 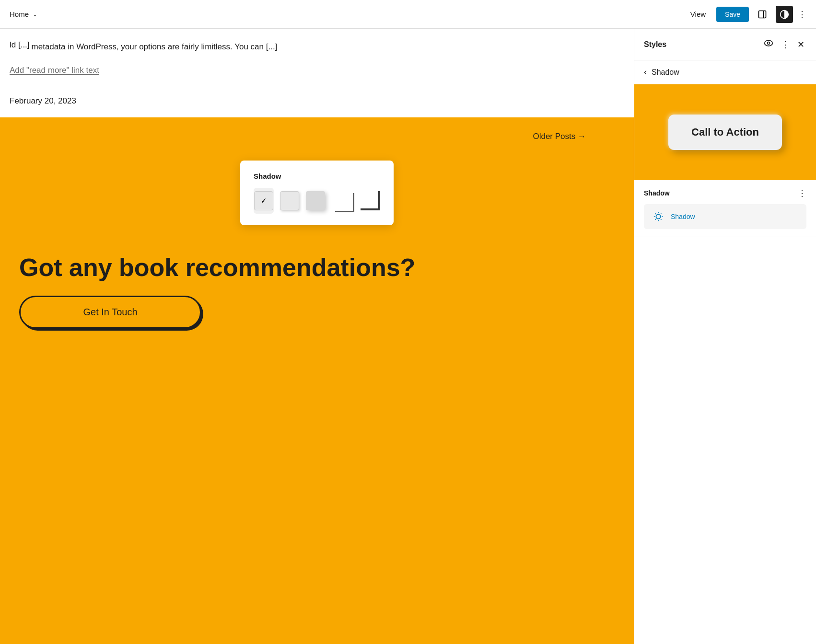 What do you see at coordinates (315, 201) in the screenshot?
I see `shadow-option-medium` at bounding box center [315, 201].